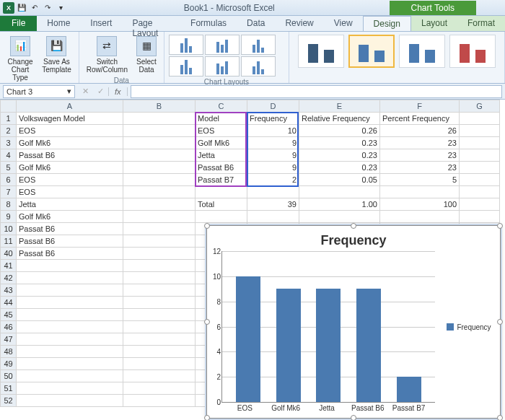 The image size is (505, 420). What do you see at coordinates (434, 23) in the screenshot?
I see `tab-layout: Layout` at bounding box center [434, 23].